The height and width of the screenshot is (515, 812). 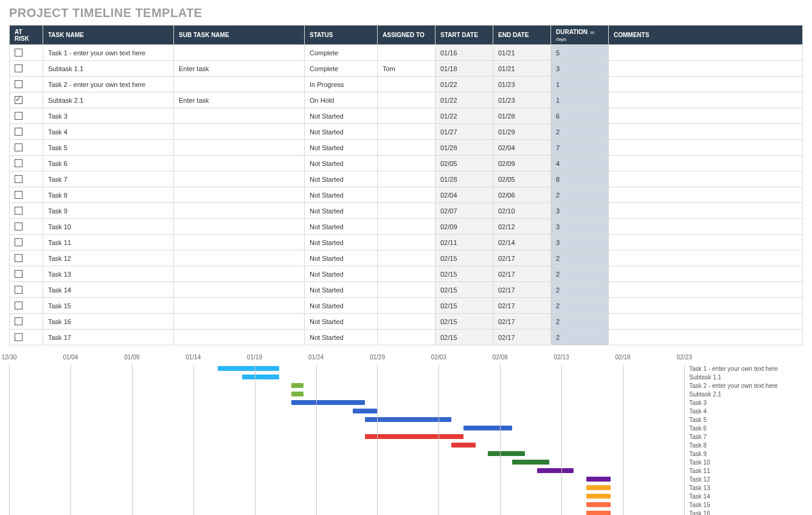 I want to click on task-cell: Task 2 - enter your own text here, so click(x=108, y=85).